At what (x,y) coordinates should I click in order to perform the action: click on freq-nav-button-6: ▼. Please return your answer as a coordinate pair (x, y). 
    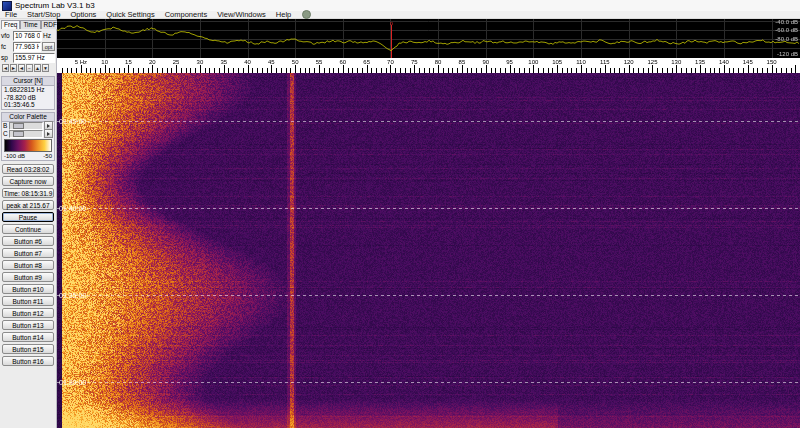
    Looking at the image, I should click on (46, 68).